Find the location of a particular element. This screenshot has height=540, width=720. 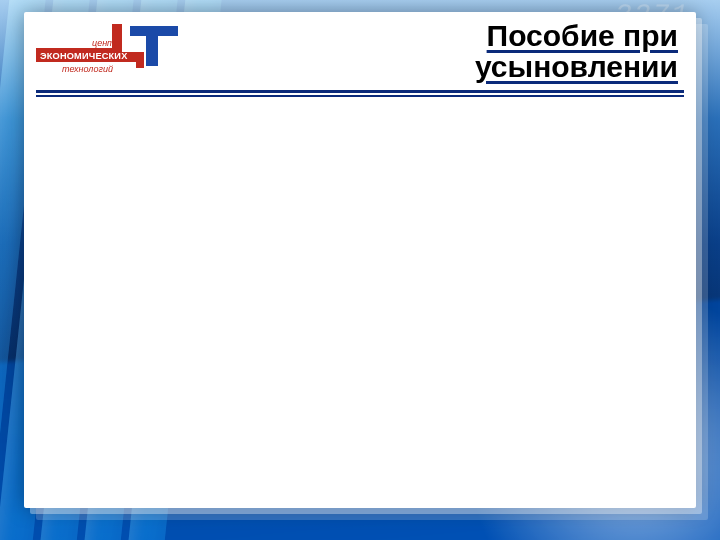

title-line-1: Пособие при is located at coordinates (582, 36).